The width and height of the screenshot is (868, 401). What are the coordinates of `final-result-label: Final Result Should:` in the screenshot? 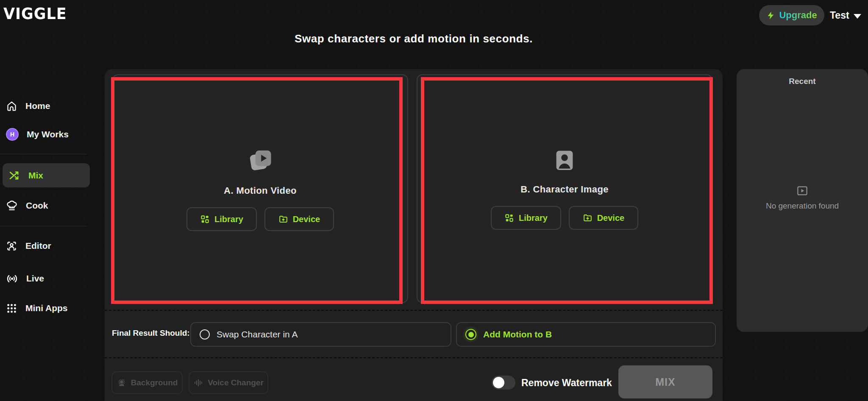 It's located at (151, 333).